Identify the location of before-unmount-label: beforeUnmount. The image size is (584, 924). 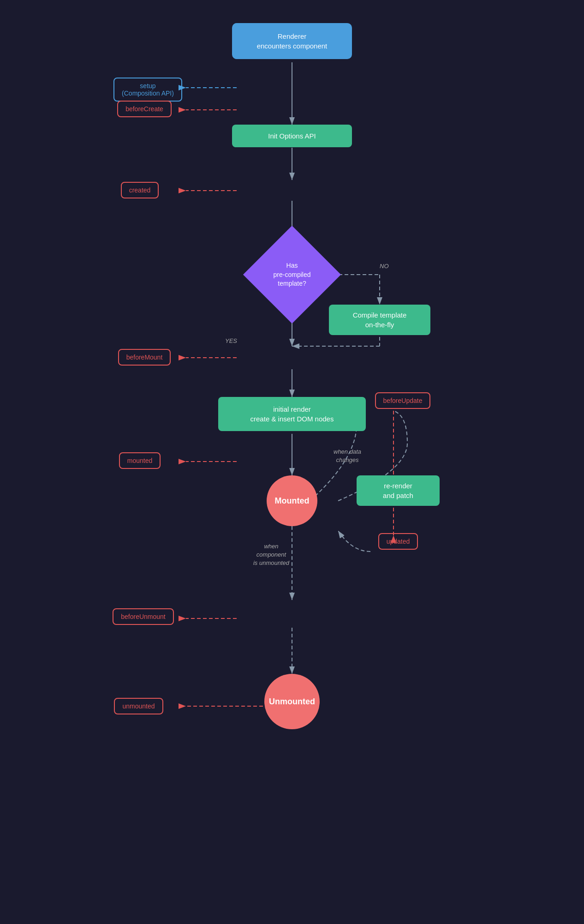
(143, 617).